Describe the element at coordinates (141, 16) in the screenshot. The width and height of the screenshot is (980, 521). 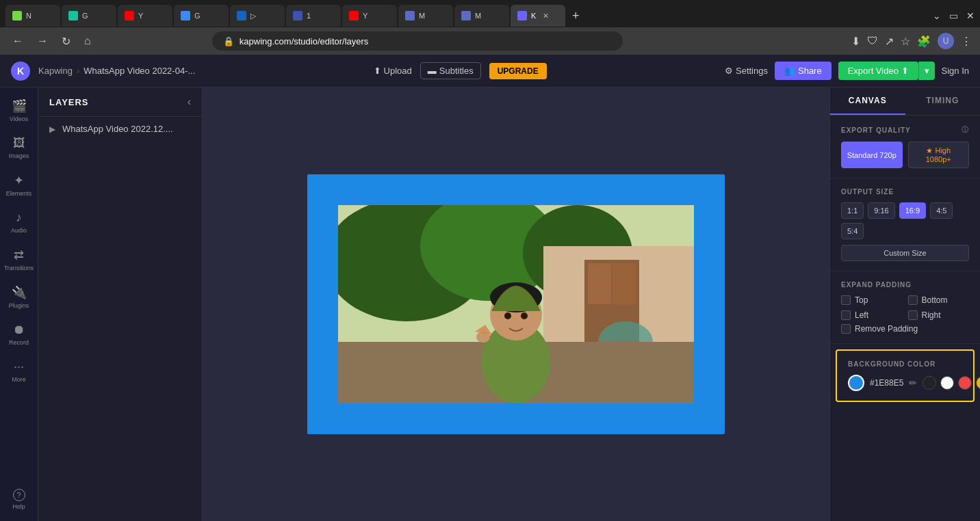
I see `tab-label: Y` at that location.